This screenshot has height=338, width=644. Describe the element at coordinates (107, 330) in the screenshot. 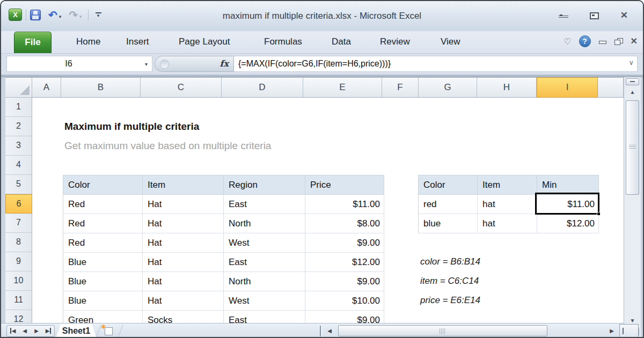

I see `insert-worksheet-button: ✱` at that location.